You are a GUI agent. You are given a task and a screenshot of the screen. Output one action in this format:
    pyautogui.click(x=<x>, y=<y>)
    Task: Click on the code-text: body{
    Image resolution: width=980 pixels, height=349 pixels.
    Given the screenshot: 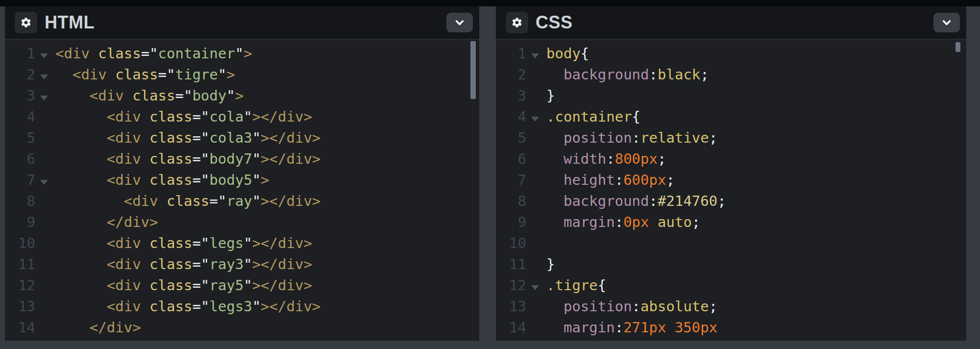 What is the action you would take?
    pyautogui.click(x=567, y=53)
    